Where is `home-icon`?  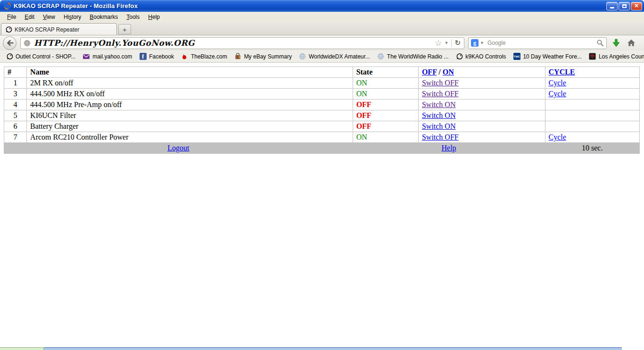 home-icon is located at coordinates (631, 43).